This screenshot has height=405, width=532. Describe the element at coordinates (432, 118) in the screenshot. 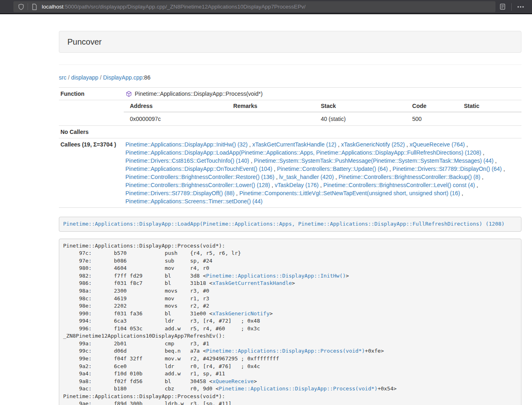

I see `value-code: 500` at that location.